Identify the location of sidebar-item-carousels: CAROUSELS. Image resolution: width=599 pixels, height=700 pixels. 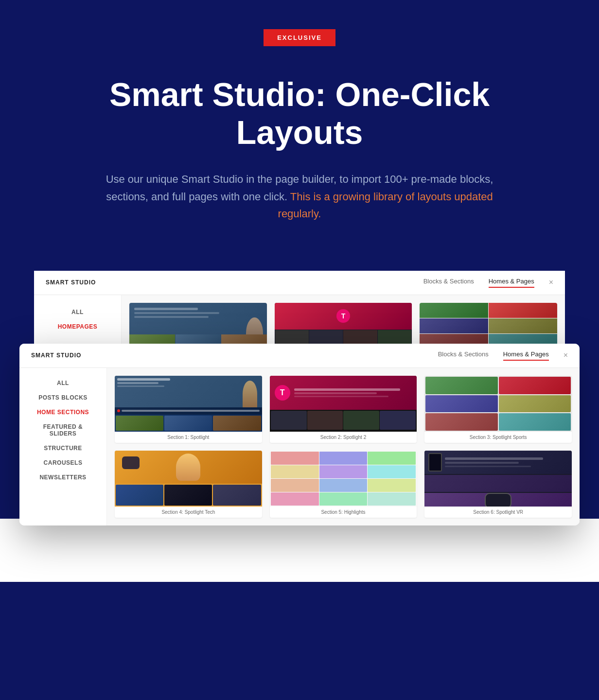
(63, 463).